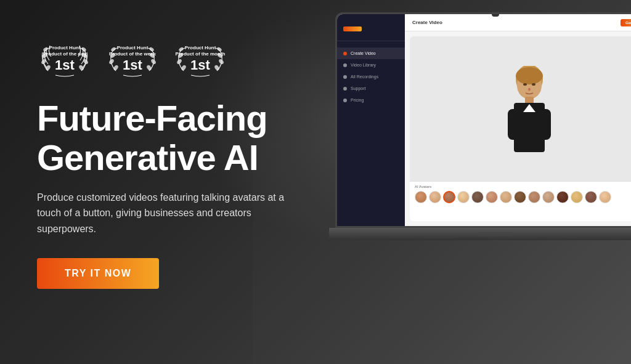 Image resolution: width=631 pixels, height=364 pixels. I want to click on award-day: Product Hunt Product of the day 1st, so click(65, 59).